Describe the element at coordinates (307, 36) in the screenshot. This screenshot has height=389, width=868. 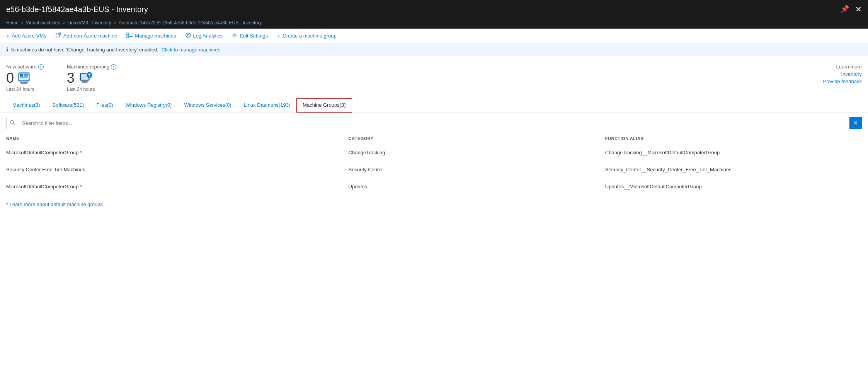
I see `create-machine-group-button: + Create a machine group` at that location.